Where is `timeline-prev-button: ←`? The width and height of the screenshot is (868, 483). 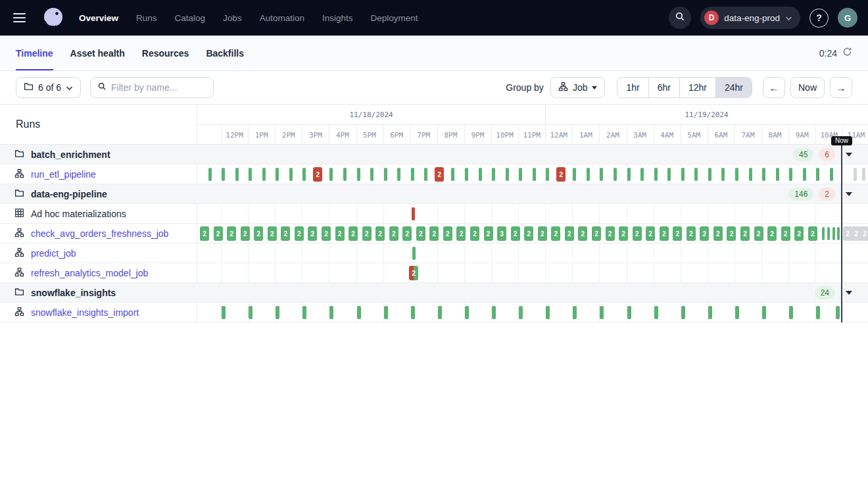
timeline-prev-button: ← is located at coordinates (774, 88).